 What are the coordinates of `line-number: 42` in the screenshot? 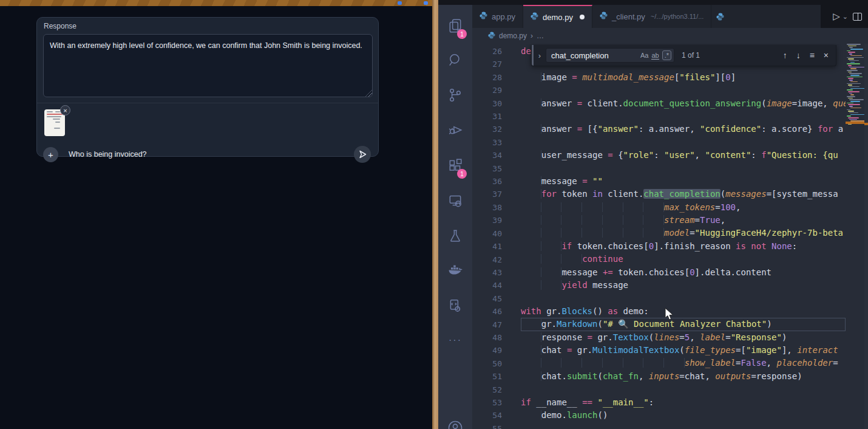 It's located at (487, 260).